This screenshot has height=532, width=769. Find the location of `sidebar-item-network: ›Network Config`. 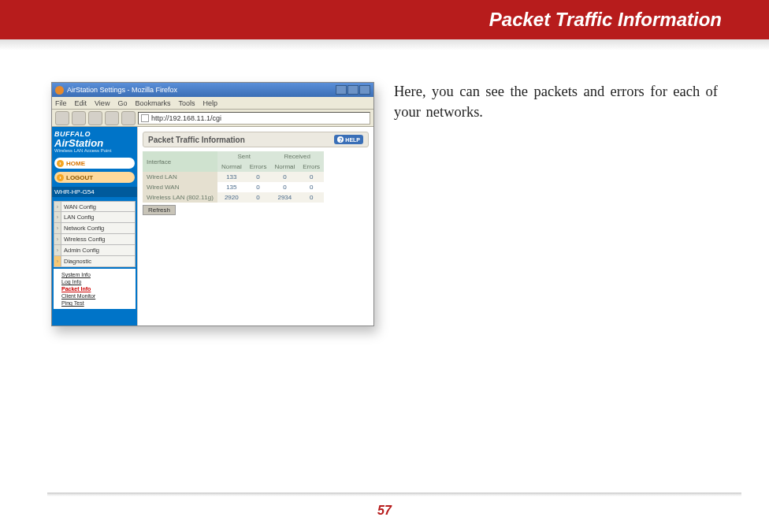

sidebar-item-network: ›Network Config is located at coordinates (95, 229).